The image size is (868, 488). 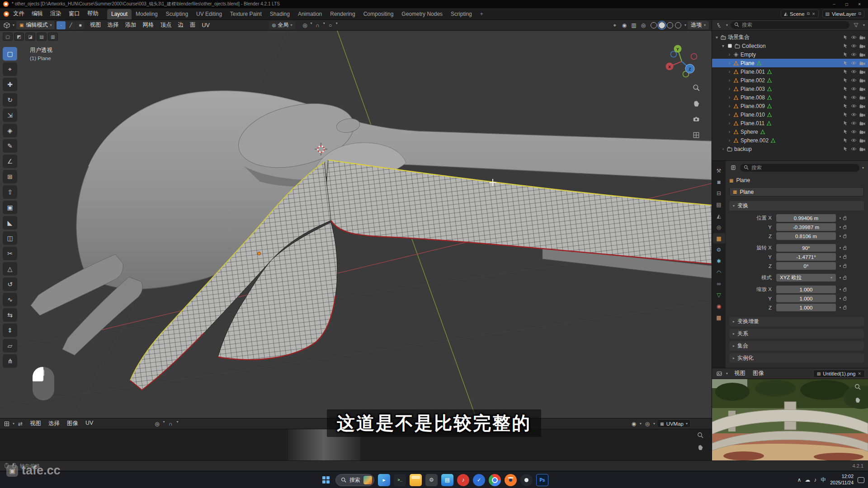 What do you see at coordinates (719, 227) in the screenshot?
I see `properties-tab-world: ◎` at bounding box center [719, 227].